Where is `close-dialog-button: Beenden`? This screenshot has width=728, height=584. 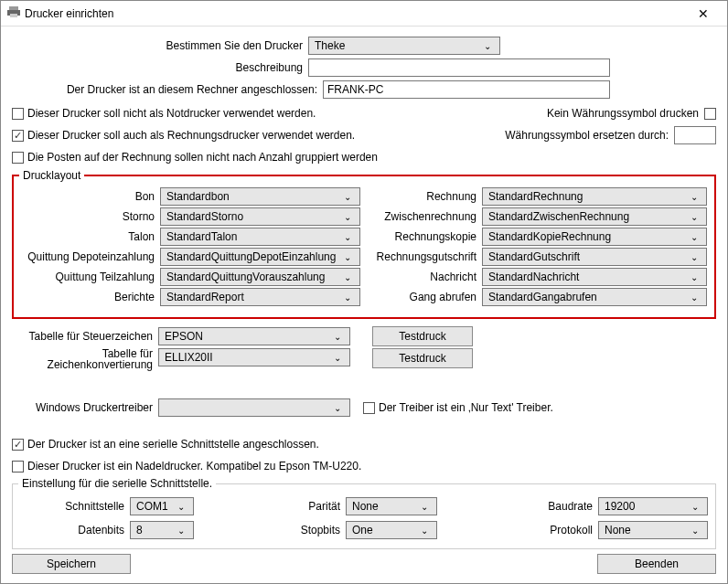 close-dialog-button: Beenden is located at coordinates (657, 564).